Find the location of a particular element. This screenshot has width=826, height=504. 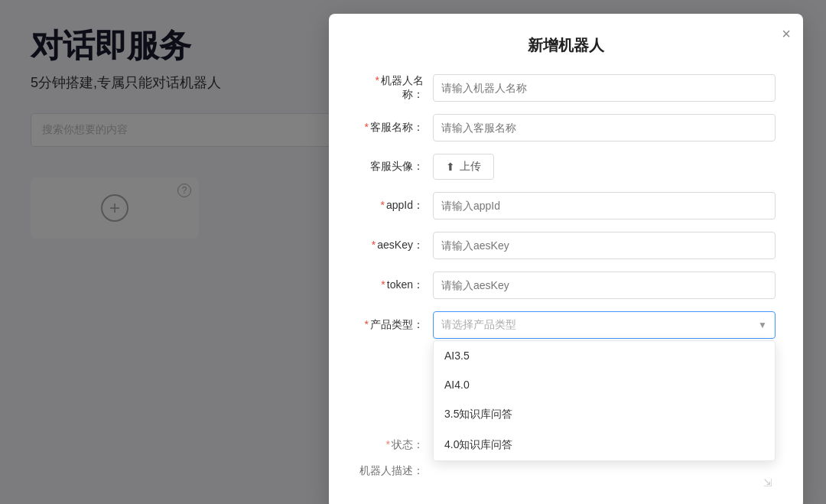

product-type-placeholder: 请选择产品类型 is located at coordinates (479, 325).